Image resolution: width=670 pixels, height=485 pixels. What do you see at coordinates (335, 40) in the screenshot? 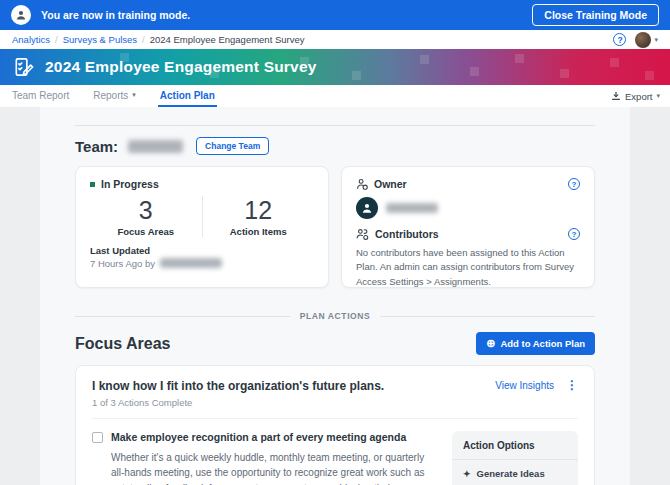
I see `breadcrumb-bar: Analytics / Surveys & Pulses / 2024 Empl…` at bounding box center [335, 40].